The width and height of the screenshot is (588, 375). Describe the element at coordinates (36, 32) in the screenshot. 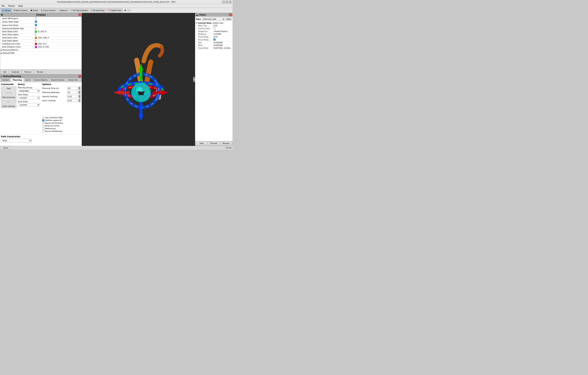

I see `start-state-color-swatch` at that location.